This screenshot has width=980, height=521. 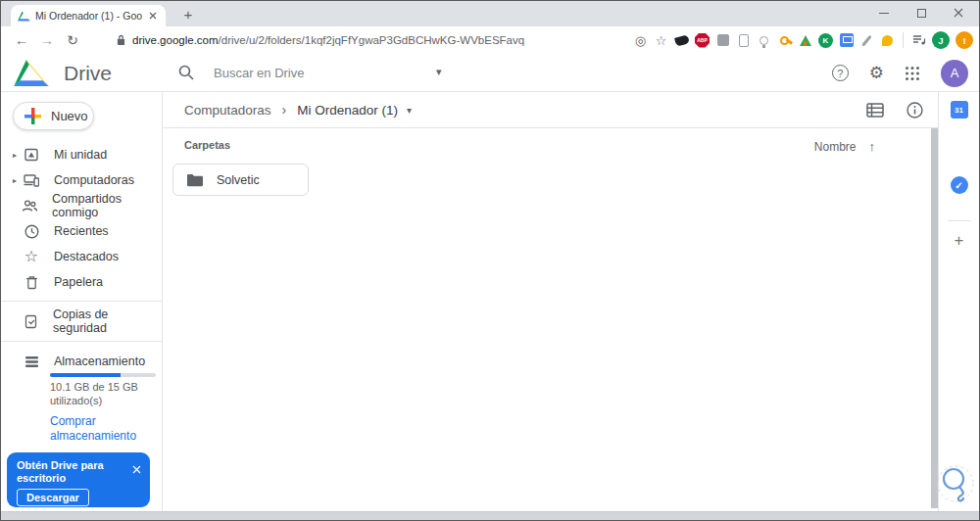 I want to click on new-button-label: Nuevo, so click(x=70, y=116).